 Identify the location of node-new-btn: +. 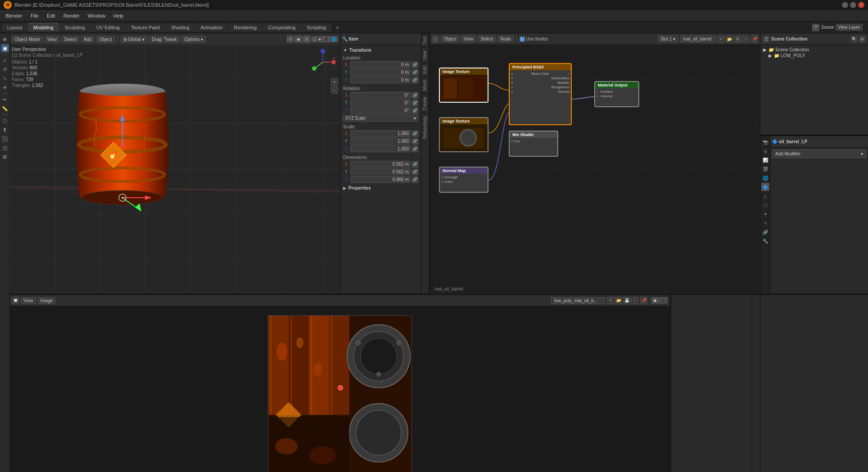
(721, 39).